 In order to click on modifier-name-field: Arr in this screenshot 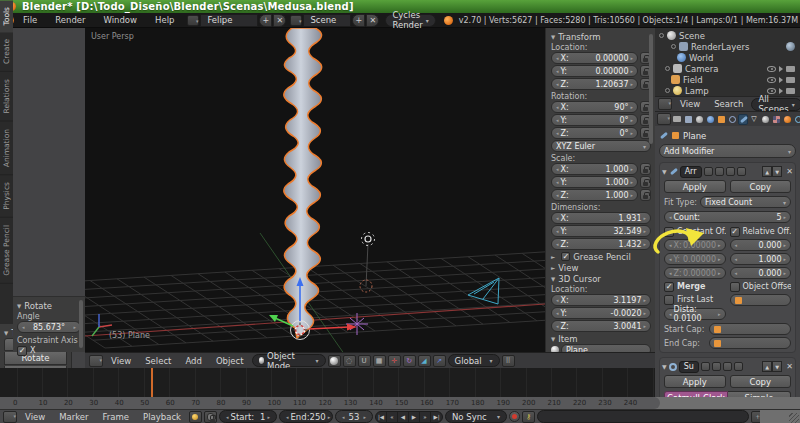, I will do `click(691, 172)`.